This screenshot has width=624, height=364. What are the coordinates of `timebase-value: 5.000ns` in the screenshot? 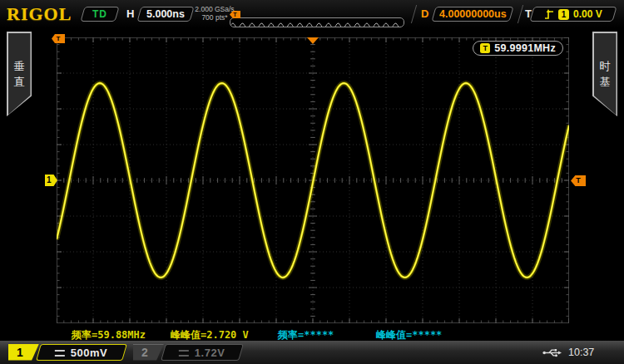 It's located at (166, 14).